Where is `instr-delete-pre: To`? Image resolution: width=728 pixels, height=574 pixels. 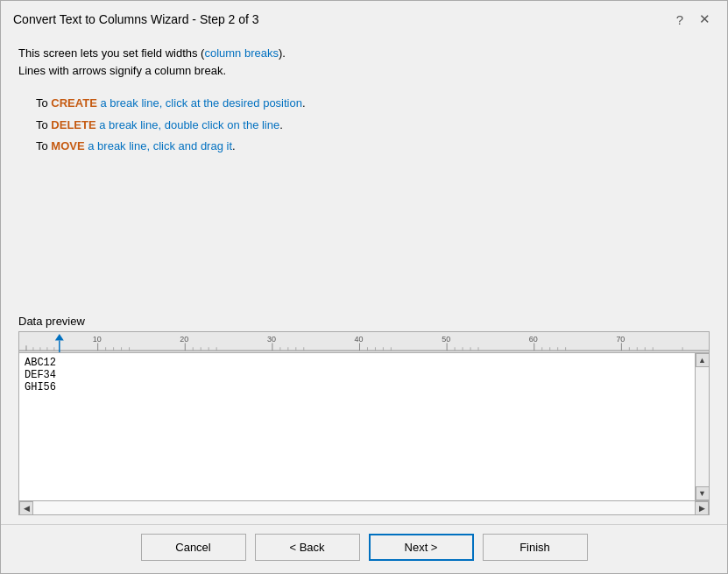
instr-delete-pre: To is located at coordinates (44, 124).